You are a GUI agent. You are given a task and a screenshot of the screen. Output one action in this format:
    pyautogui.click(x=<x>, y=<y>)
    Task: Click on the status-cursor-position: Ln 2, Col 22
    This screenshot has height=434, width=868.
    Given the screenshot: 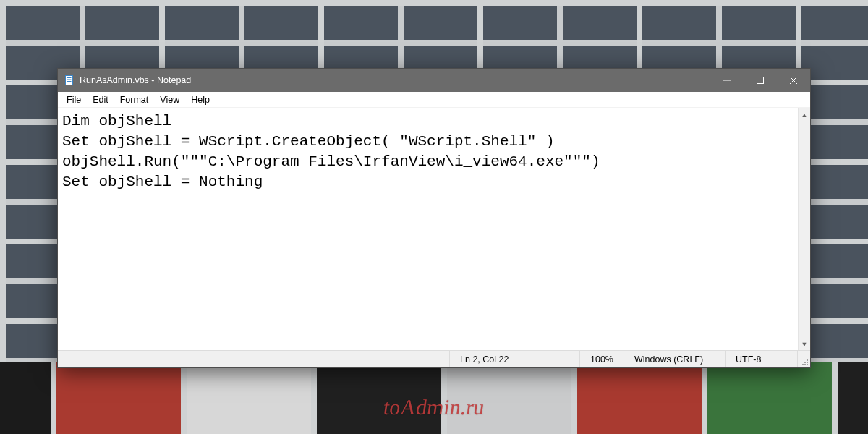 What is the action you would take?
    pyautogui.click(x=514, y=359)
    